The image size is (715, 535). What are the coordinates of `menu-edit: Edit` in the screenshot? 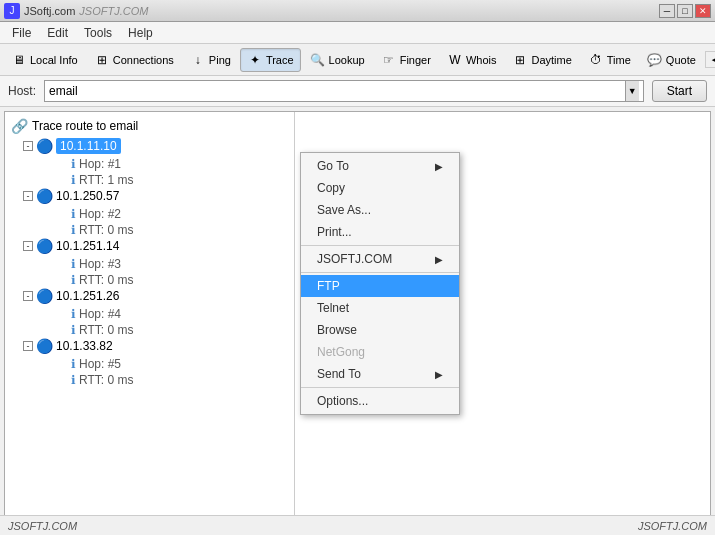 It's located at (58, 33).